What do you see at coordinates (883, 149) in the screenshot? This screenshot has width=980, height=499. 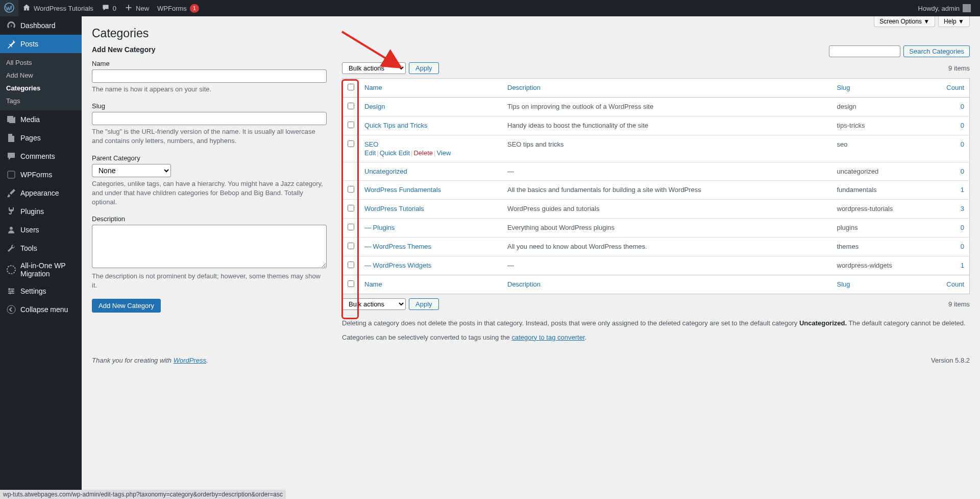 I see `category-slug: seo` at bounding box center [883, 149].